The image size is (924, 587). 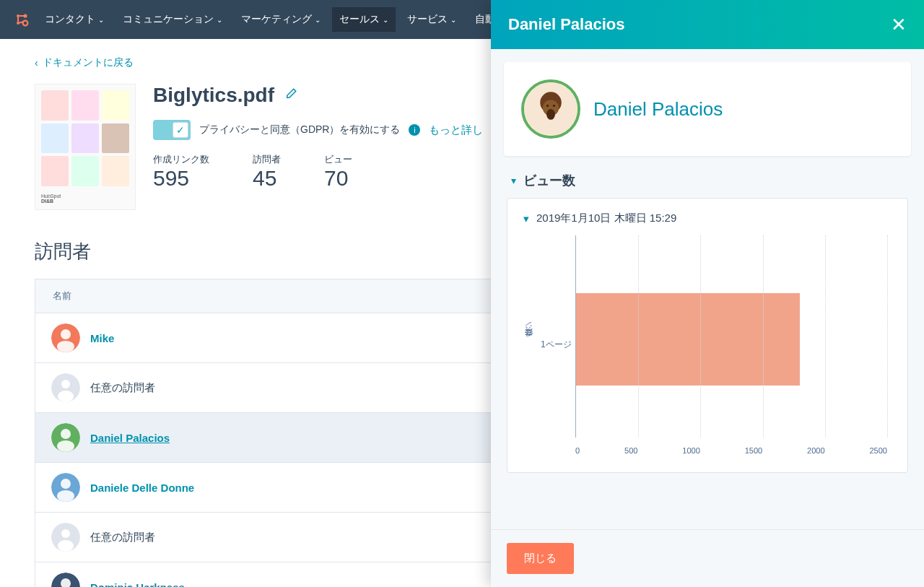 I want to click on x-tick-label: 2500, so click(x=878, y=451).